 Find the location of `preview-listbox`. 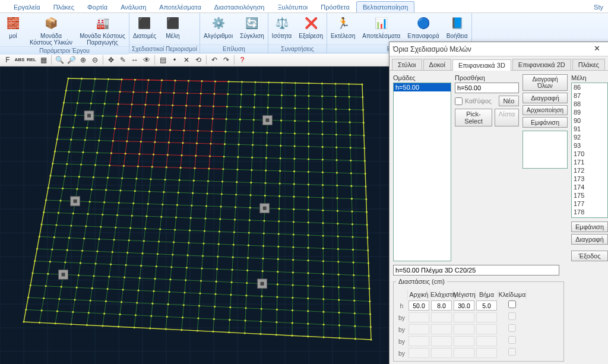

preview-listbox is located at coordinates (545, 150).